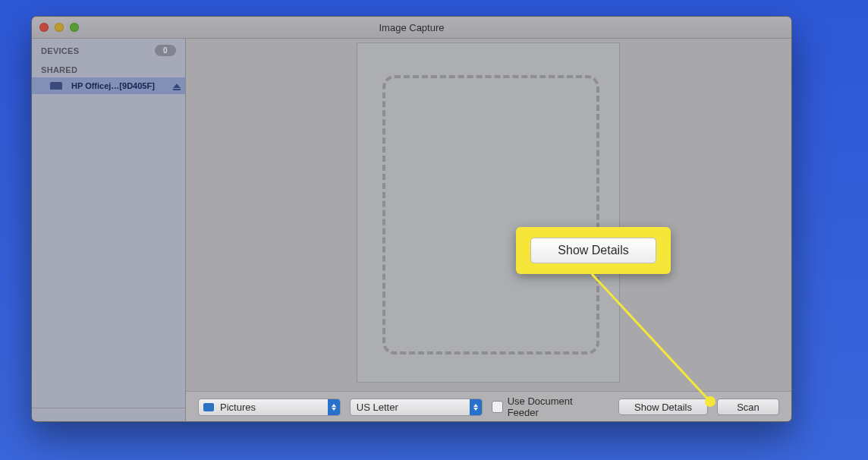 The image size is (868, 460). Describe the element at coordinates (489, 407) in the screenshot. I see `bottom-toolbar: Pictures US Letter Use Document Feeder S…` at that location.